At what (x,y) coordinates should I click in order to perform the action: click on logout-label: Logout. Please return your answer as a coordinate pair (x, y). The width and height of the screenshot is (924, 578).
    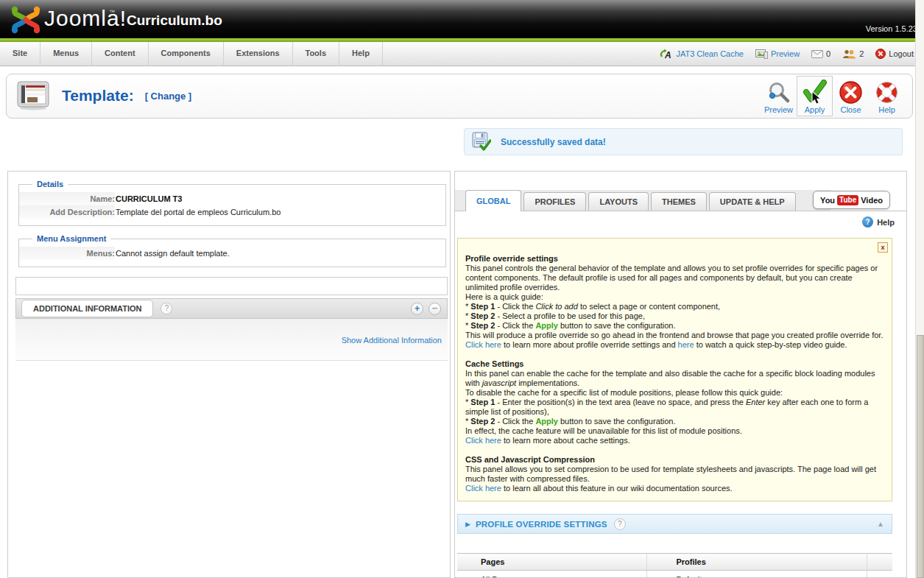
    Looking at the image, I should click on (901, 54).